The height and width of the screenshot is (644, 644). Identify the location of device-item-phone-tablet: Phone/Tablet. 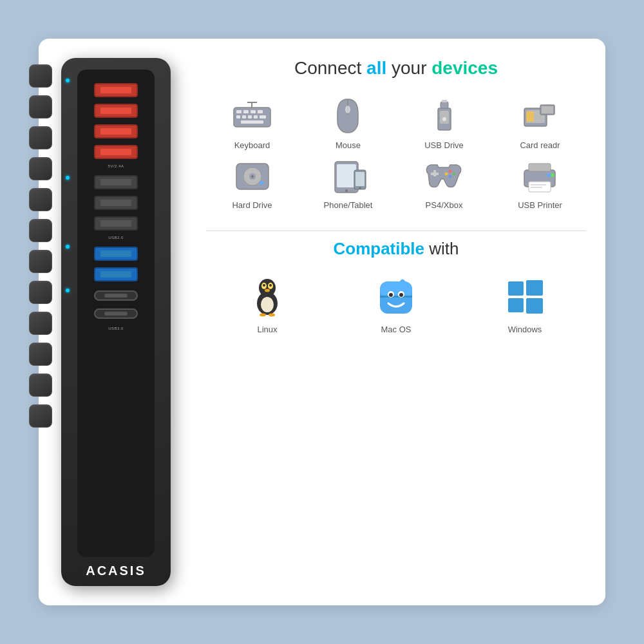
(348, 183).